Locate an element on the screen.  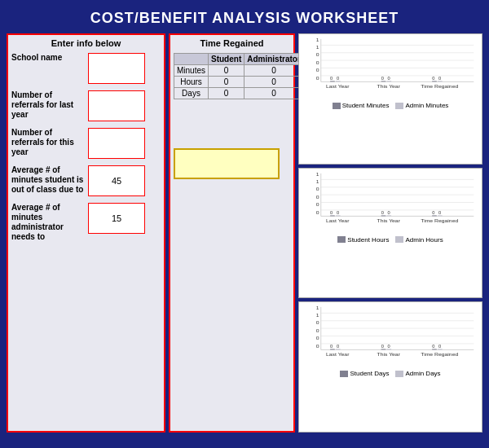
legend-color-student-minutes is located at coordinates (337, 106).